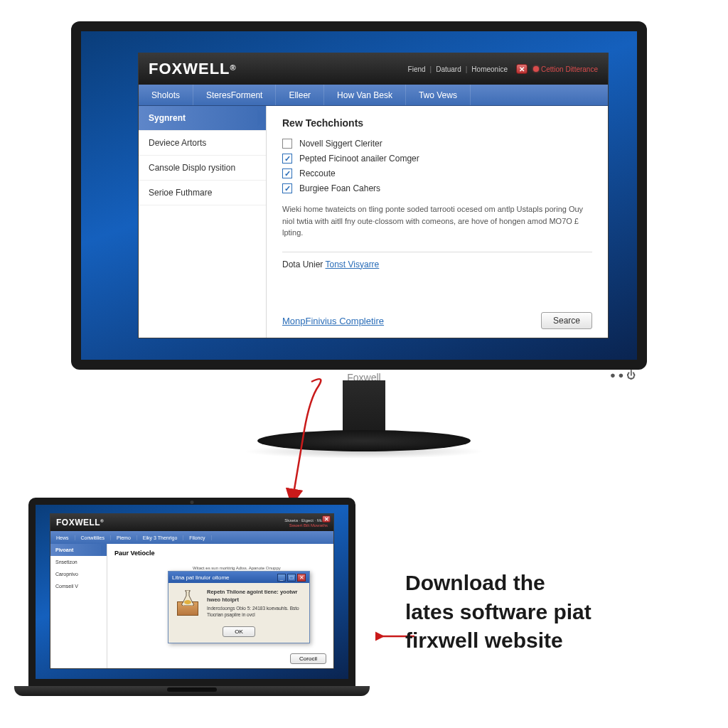 The width and height of the screenshot is (728, 728). Describe the element at coordinates (202, 118) in the screenshot. I see `sidebar-item-active: Sygnrent` at that location.